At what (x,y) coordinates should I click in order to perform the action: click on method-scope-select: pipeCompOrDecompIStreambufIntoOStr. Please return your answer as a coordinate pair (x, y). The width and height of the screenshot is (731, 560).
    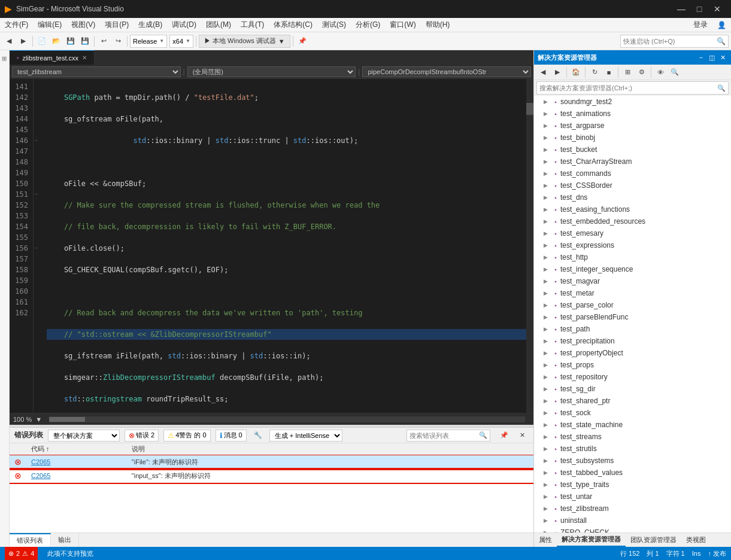
    Looking at the image, I should click on (447, 72).